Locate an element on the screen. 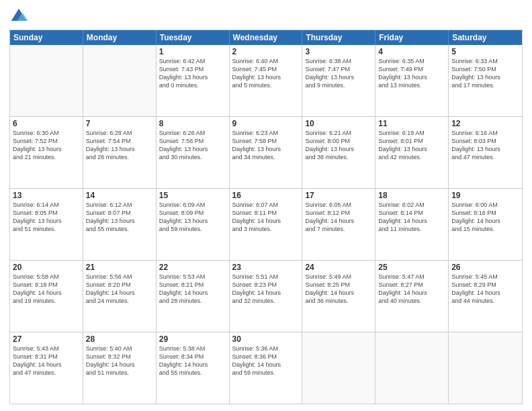 This screenshot has width=532, height=411. day-cell-5: 5Sunrise: 6:33 AM Sunset: 7:50 PM Daylig… is located at coordinates (485, 81).